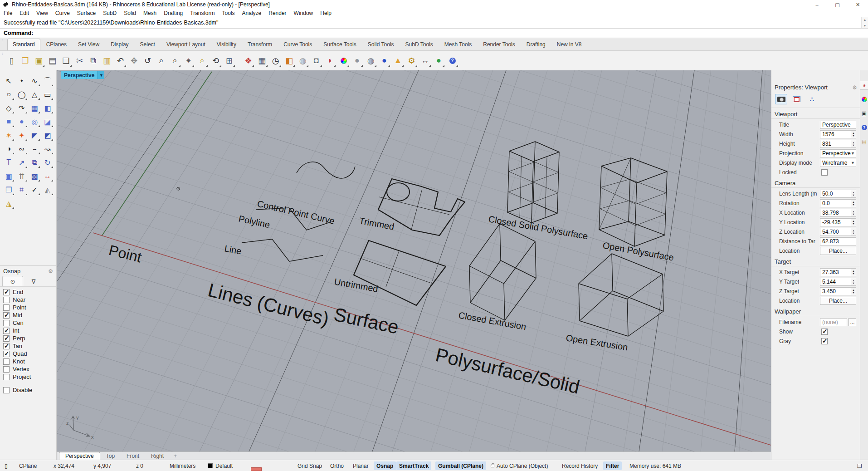 Image resolution: width=868 pixels, height=471 pixels. I want to click on fillet-curve-icon: ↷, so click(22, 108).